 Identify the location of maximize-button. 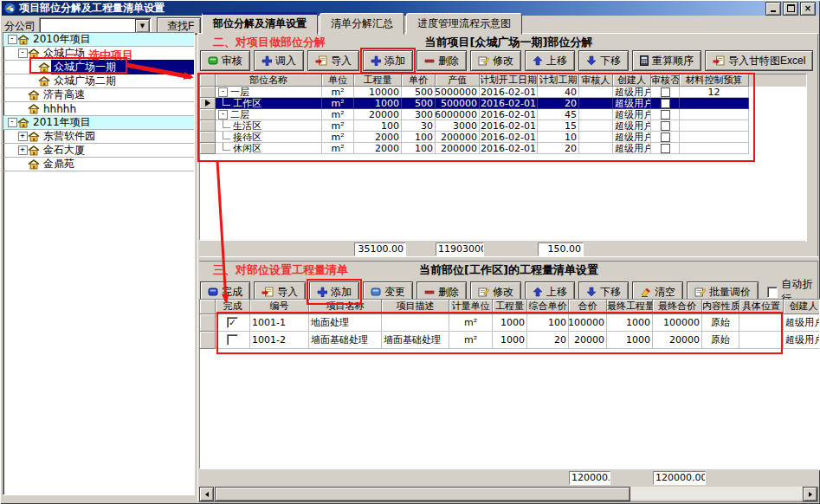
(791, 9).